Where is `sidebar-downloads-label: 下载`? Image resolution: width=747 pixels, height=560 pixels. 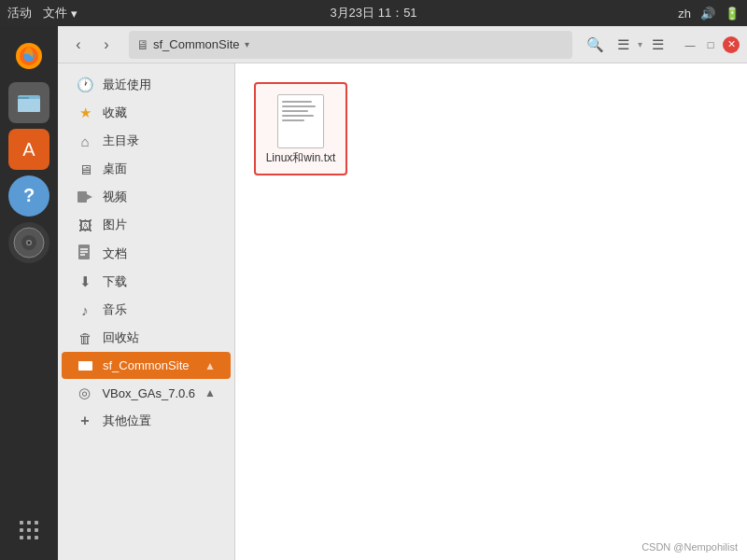
sidebar-downloads-label: 下载 is located at coordinates (115, 282).